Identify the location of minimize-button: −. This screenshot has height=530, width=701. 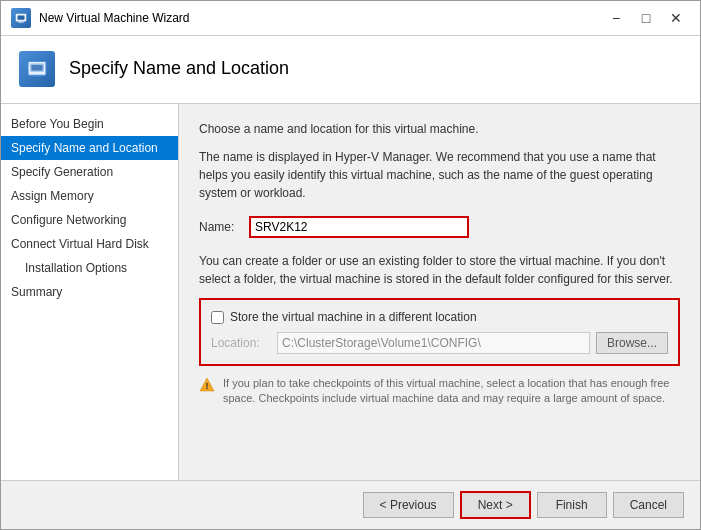
(616, 18).